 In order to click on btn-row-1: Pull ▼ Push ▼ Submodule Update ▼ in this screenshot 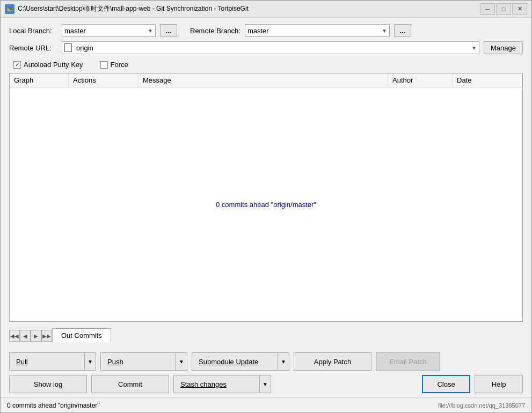, I will do `click(266, 362)`.